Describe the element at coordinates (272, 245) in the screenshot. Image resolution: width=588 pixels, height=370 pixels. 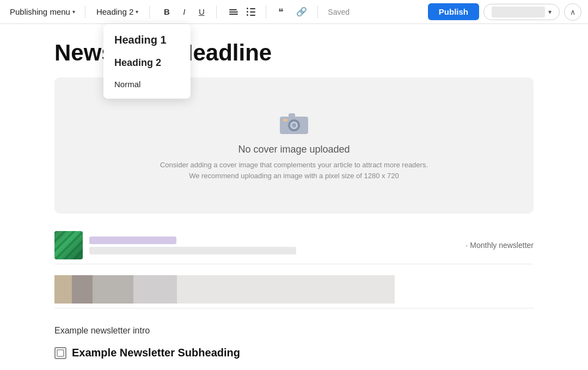
I see `newsletter-bar-group` at that location.